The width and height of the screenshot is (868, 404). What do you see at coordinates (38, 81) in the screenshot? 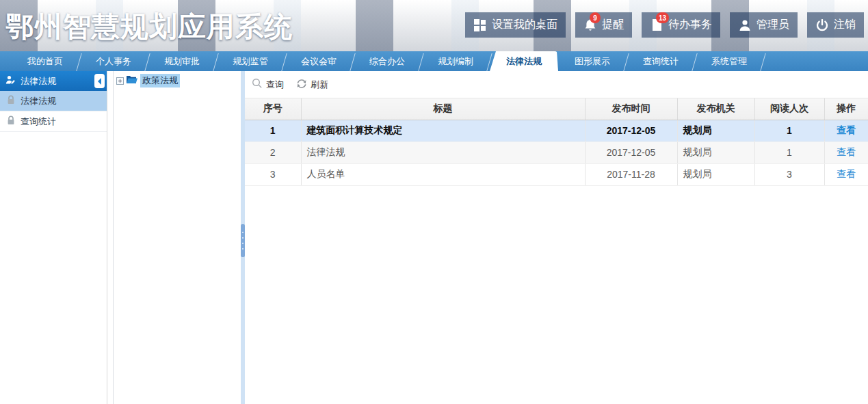
I see `sidebar-header-label: 法律法规` at bounding box center [38, 81].